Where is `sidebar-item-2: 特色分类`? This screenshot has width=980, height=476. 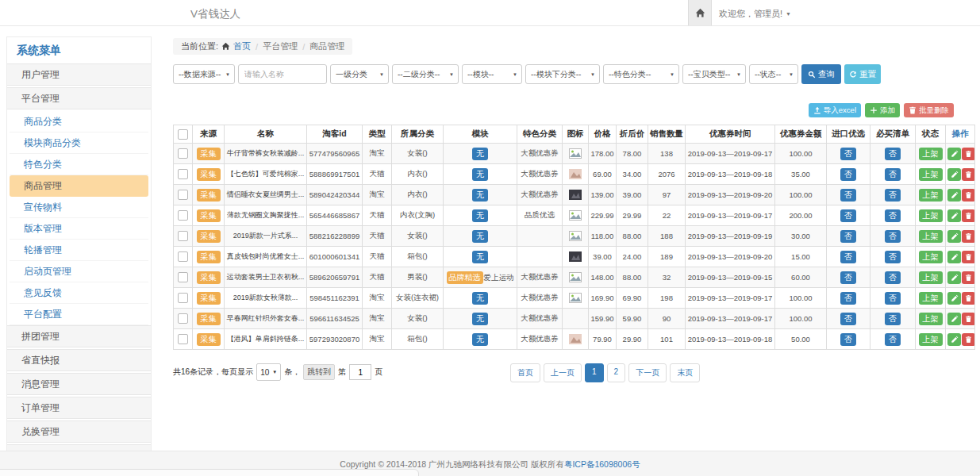 sidebar-item-2: 特色分类 is located at coordinates (79, 165).